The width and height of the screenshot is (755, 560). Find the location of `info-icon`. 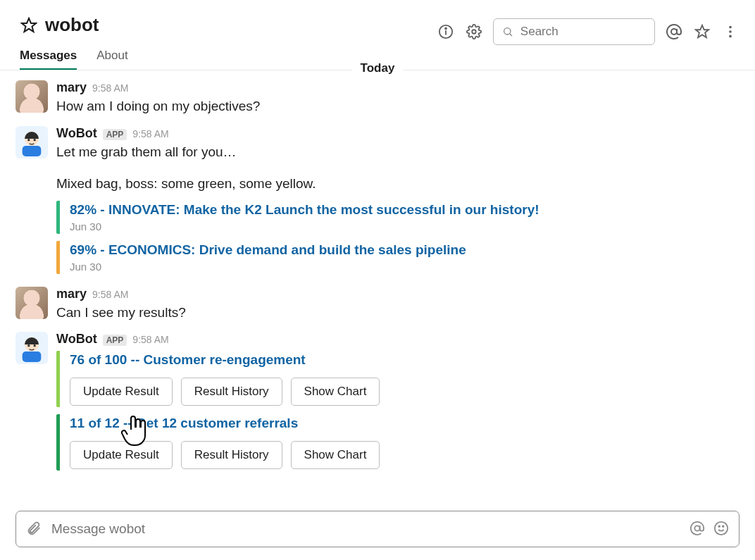

info-icon is located at coordinates (446, 32).